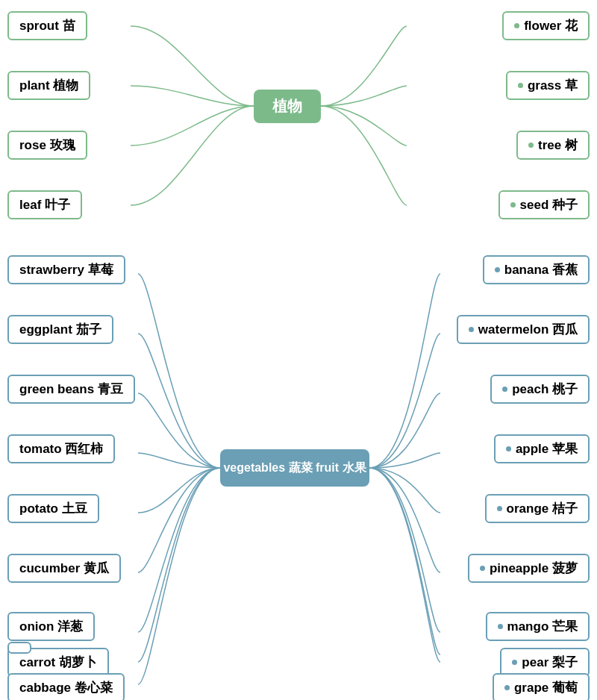 This screenshot has height=700, width=597. I want to click on node-flower: flower 花, so click(546, 25).